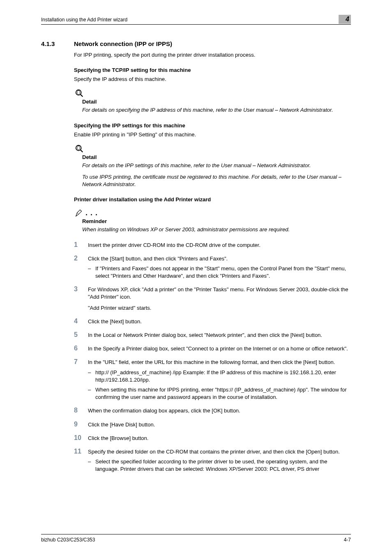 This screenshot has width=392, height=555. Describe the element at coordinates (212, 135) in the screenshot. I see `ipp-para: Enable IPP printing in "IPP Setting" of …` at that location.